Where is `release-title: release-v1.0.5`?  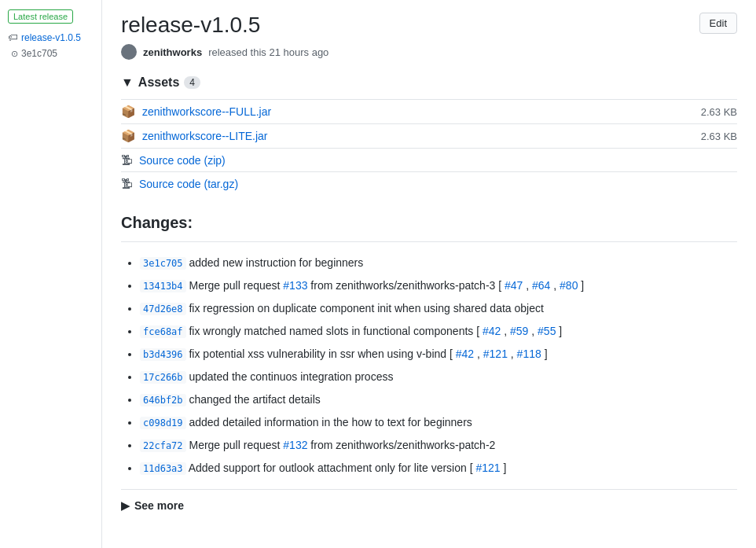
release-title: release-v1.0.5 is located at coordinates (190, 25).